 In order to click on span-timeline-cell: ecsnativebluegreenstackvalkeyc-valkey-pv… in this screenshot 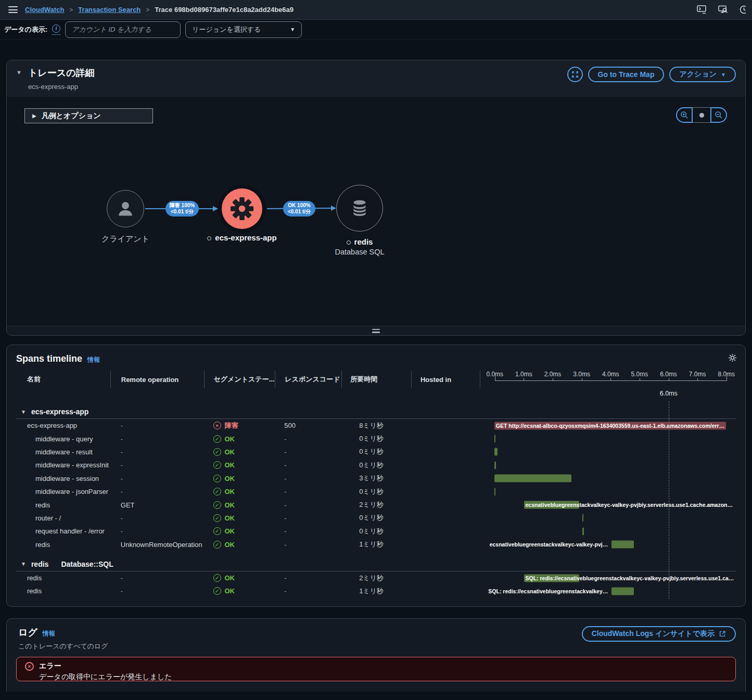, I will do `click(608, 544)`.